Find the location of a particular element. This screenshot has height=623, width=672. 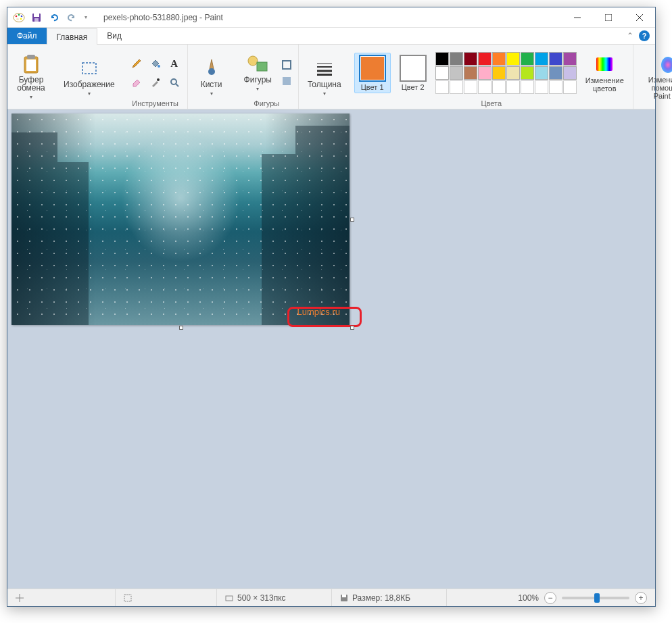

group-colors: Цвет 1 Цвет 2 Изменение цветов Цвета is located at coordinates (492, 77).